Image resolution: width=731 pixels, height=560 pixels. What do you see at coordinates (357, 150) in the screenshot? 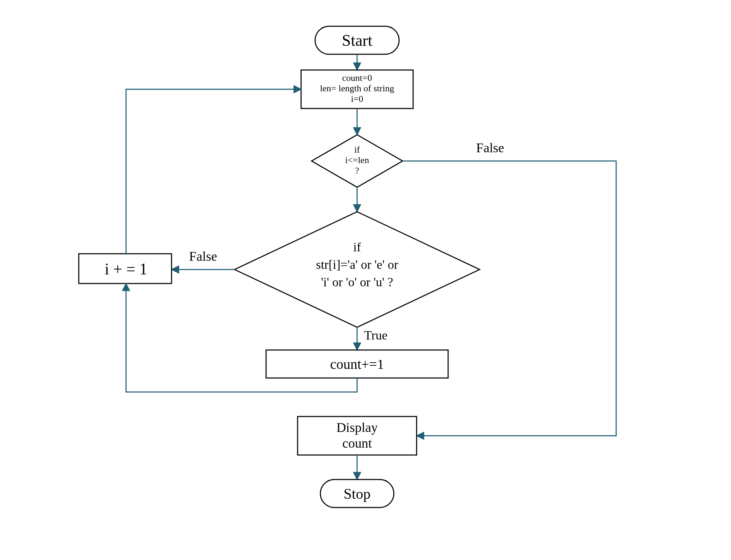
I see `cond1-line1: if` at bounding box center [357, 150].